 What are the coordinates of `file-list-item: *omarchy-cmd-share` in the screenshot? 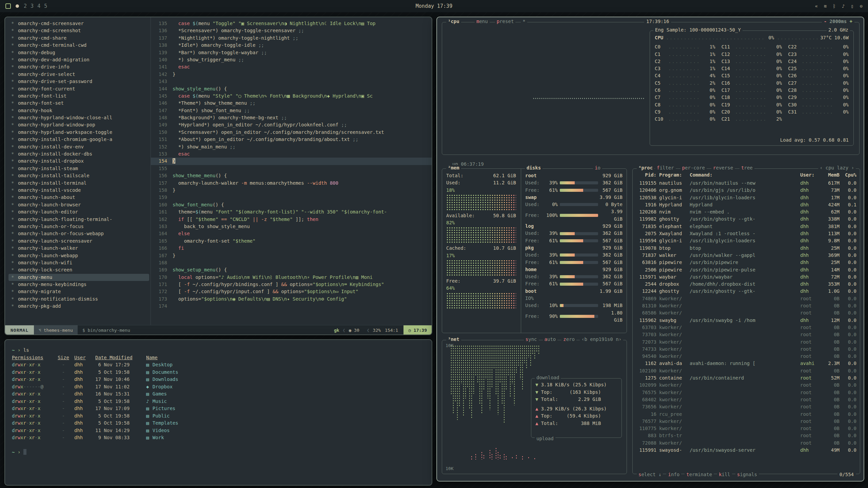 It's located at (79, 38).